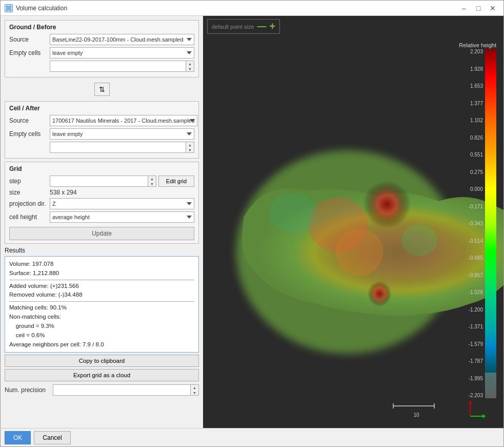  Describe the element at coordinates (102, 134) in the screenshot. I see `ceil-empty-row: Empty cells leave empty` at that location.